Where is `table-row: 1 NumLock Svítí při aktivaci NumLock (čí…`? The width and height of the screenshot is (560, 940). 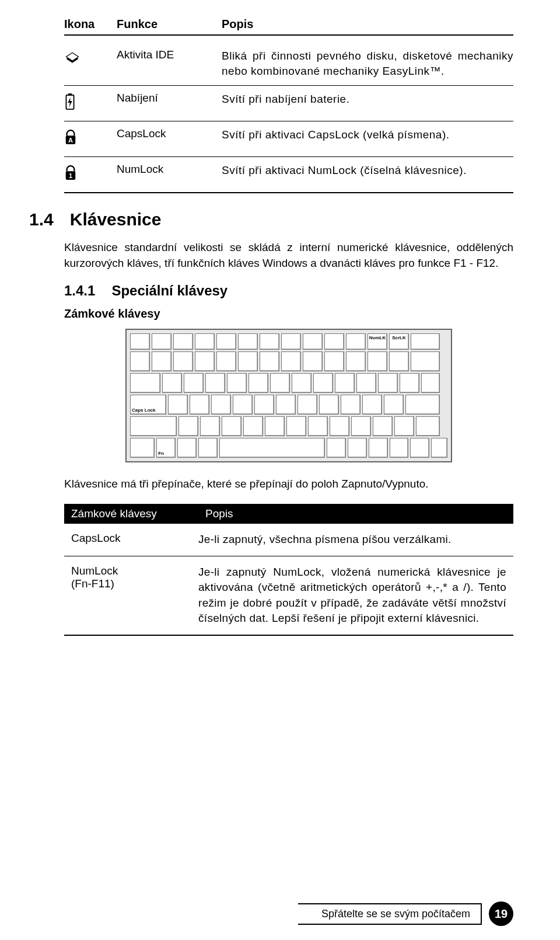 table-row: 1 NumLock Svítí při aktivaci NumLock (čí… is located at coordinates (289, 175).